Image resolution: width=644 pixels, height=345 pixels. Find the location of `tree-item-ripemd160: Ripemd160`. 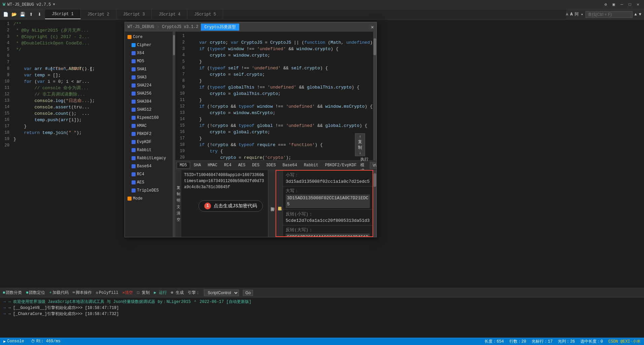

tree-item-ripemd160: Ripemd160 is located at coordinates (150, 118).